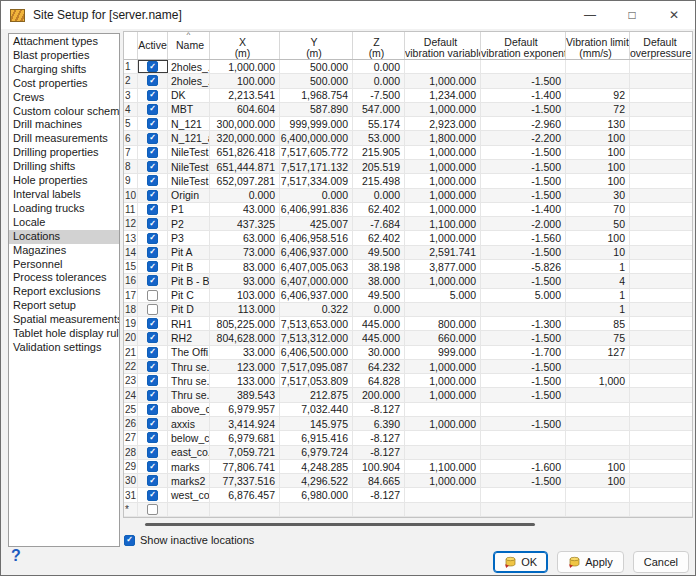 This screenshot has height=576, width=696. Describe the element at coordinates (598, 310) in the screenshot. I see `vibration-limit-cell: 1` at that location.